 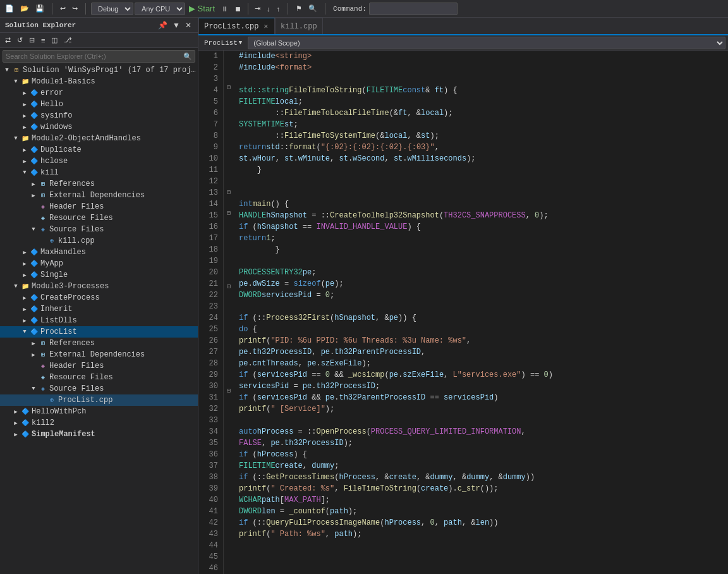 I want to click on gutter-collapse-if1: ⊟, so click(x=229, y=212).